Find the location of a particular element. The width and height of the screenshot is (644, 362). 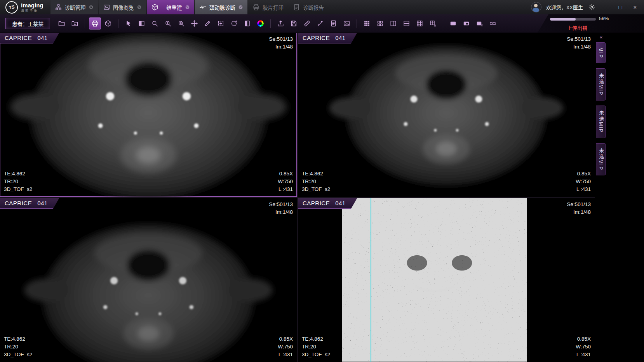

layout-close-icon is located at coordinates (479, 23).